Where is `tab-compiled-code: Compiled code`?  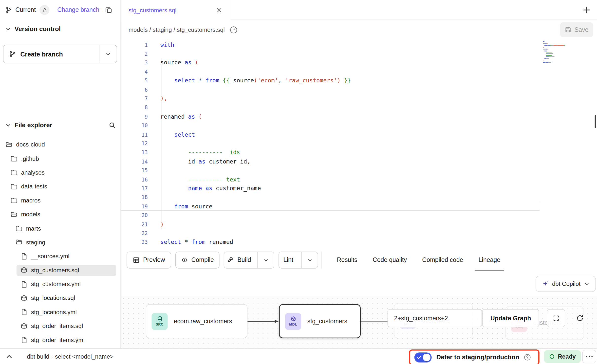
tab-compiled-code: Compiled code is located at coordinates (443, 260).